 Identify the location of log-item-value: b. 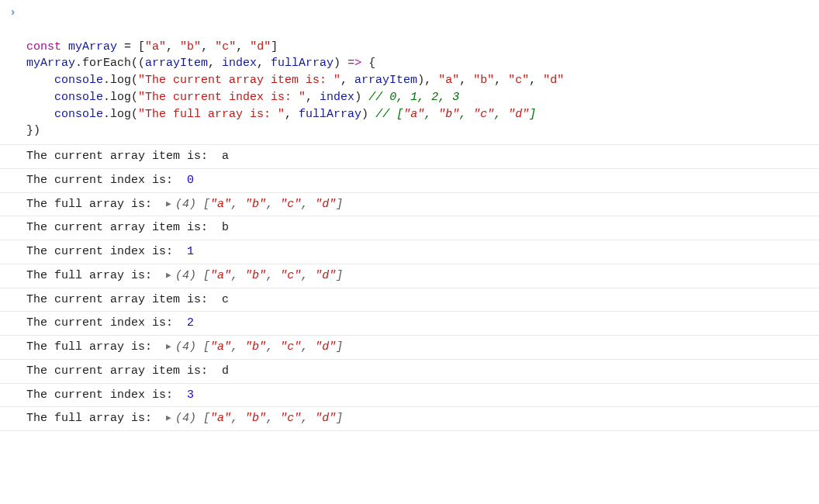
(225, 228).